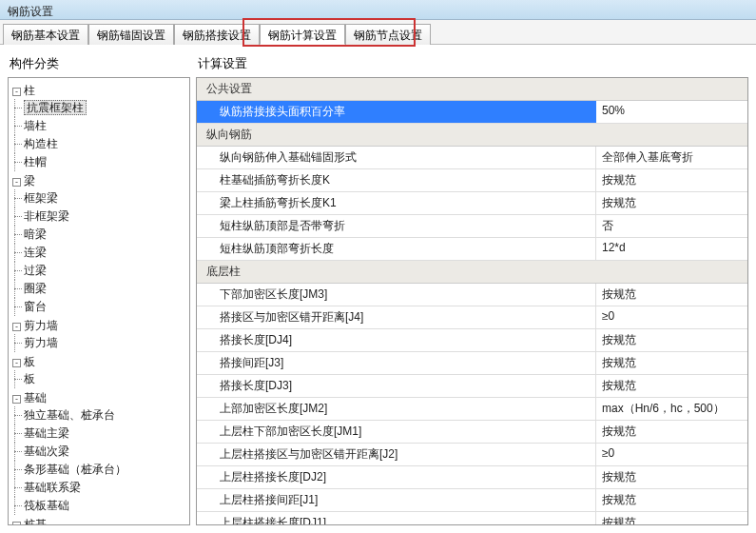 The height and width of the screenshot is (533, 756). Describe the element at coordinates (99, 245) in the screenshot. I see `tree-group: -梁框架梁非框架梁暗梁连梁过梁圈梁窗台` at that location.